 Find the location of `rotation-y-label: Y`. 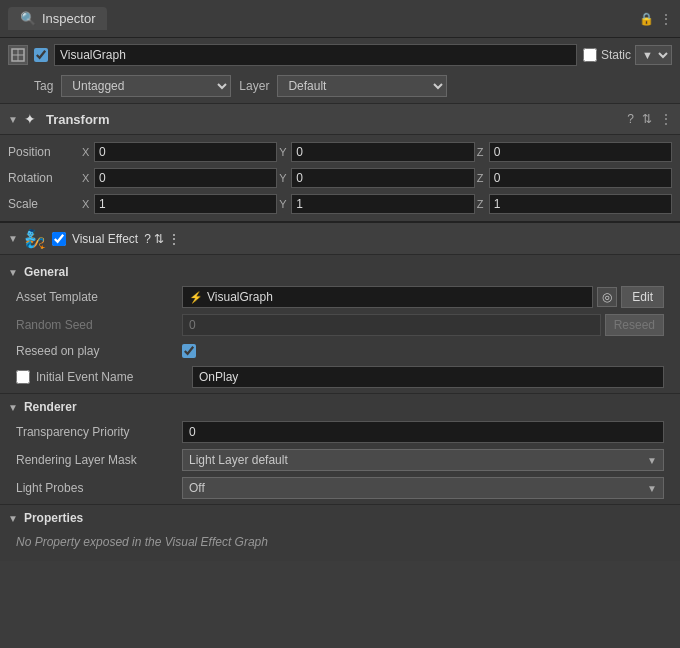

rotation-y-label: Y is located at coordinates (284, 178).